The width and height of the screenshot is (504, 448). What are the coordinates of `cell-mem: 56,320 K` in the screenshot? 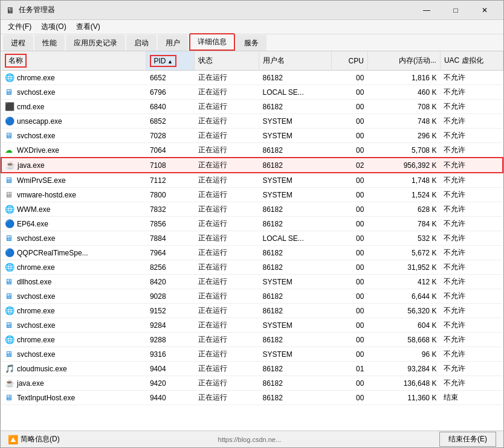 It's located at (404, 311).